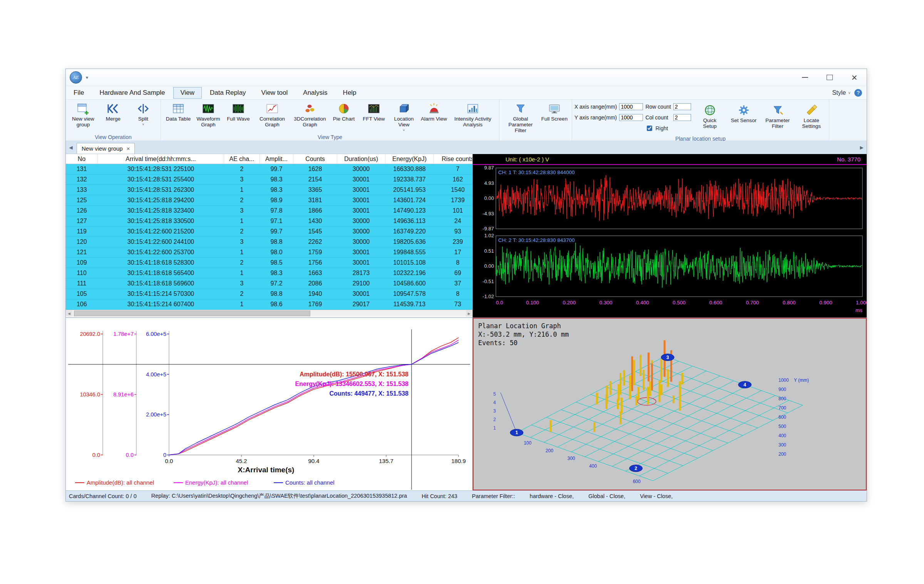 This screenshot has height=584, width=924. What do you see at coordinates (143, 117) in the screenshot?
I see `split-button: Split ˅` at bounding box center [143, 117].